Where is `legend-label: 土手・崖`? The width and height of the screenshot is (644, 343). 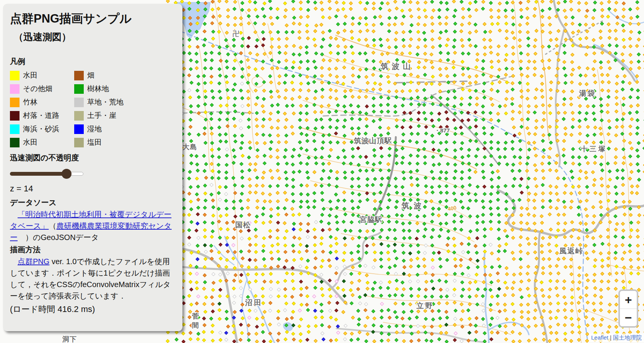
legend-label: 土手・崖 is located at coordinates (102, 116).